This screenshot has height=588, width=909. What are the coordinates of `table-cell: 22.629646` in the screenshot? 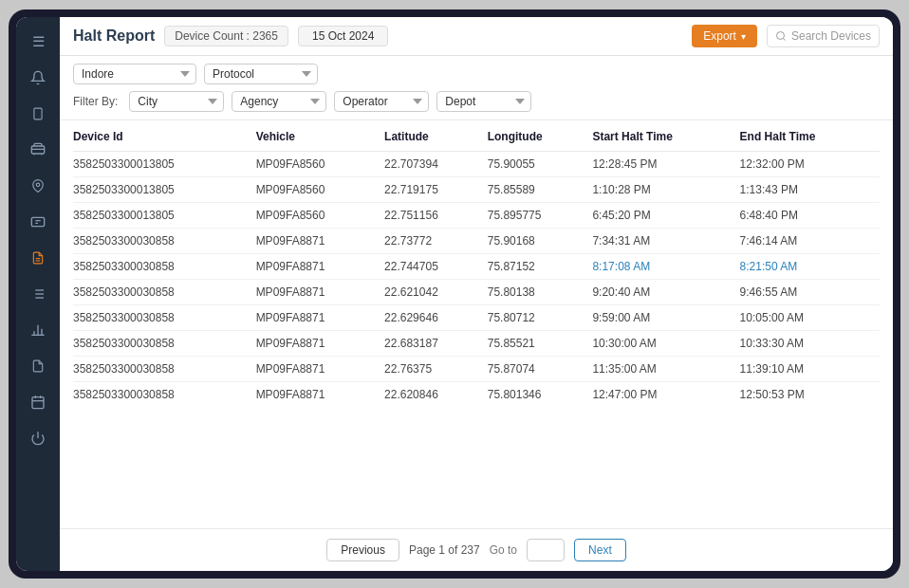 It's located at (436, 319).